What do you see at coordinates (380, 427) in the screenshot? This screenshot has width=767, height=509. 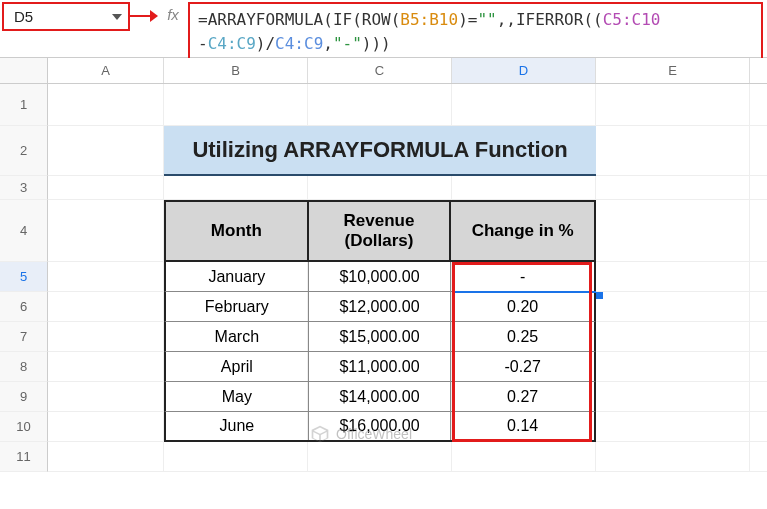 I see `table-row: June $16,000.00 0.14` at bounding box center [380, 427].